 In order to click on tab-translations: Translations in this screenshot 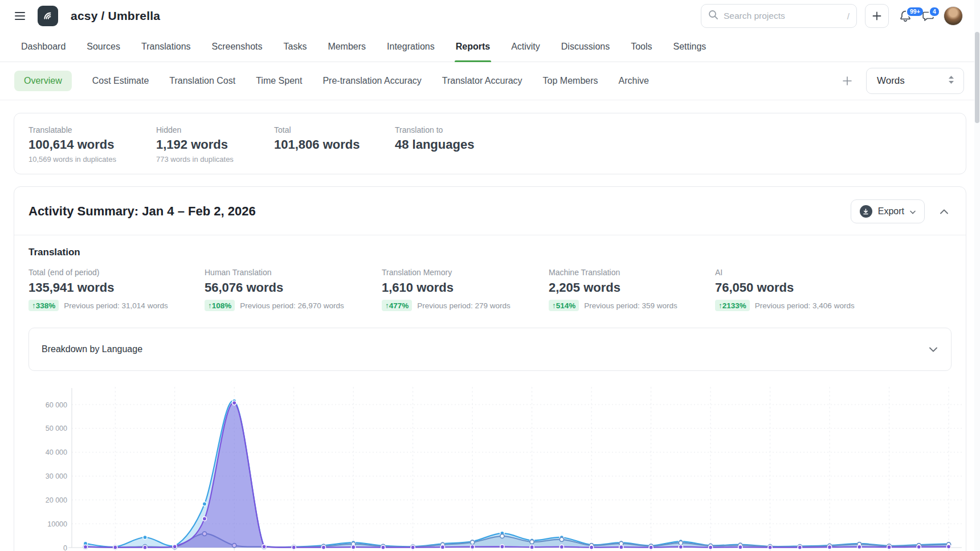, I will do `click(166, 47)`.